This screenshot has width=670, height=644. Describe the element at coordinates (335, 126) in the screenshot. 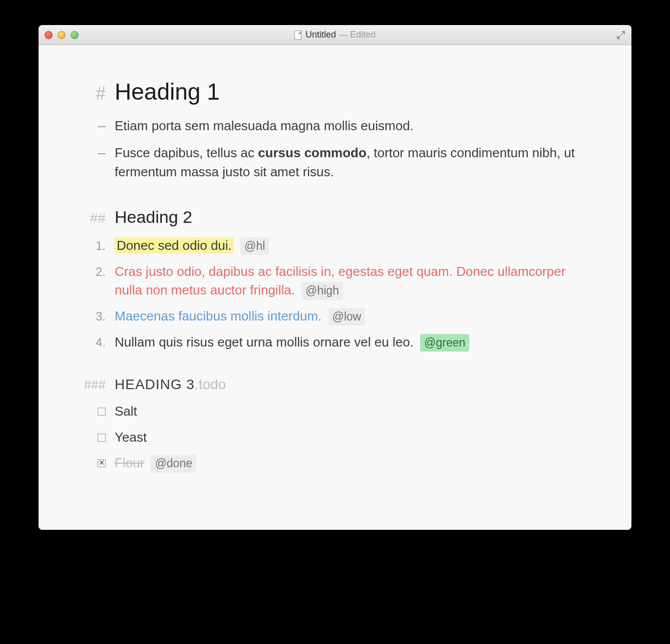

I see `bullet-row: – Etiam porta sem malesuada magna mollis…` at that location.